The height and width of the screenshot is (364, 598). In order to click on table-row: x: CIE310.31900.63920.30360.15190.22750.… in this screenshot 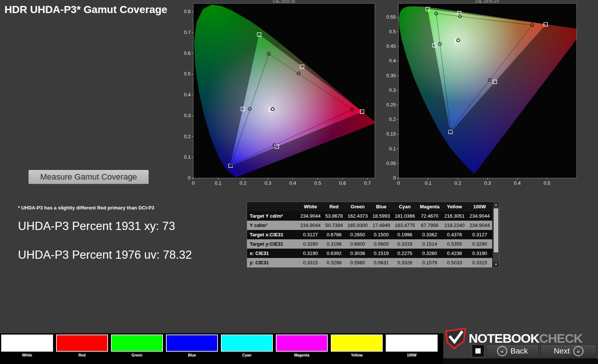, I will do `click(370, 253)`.